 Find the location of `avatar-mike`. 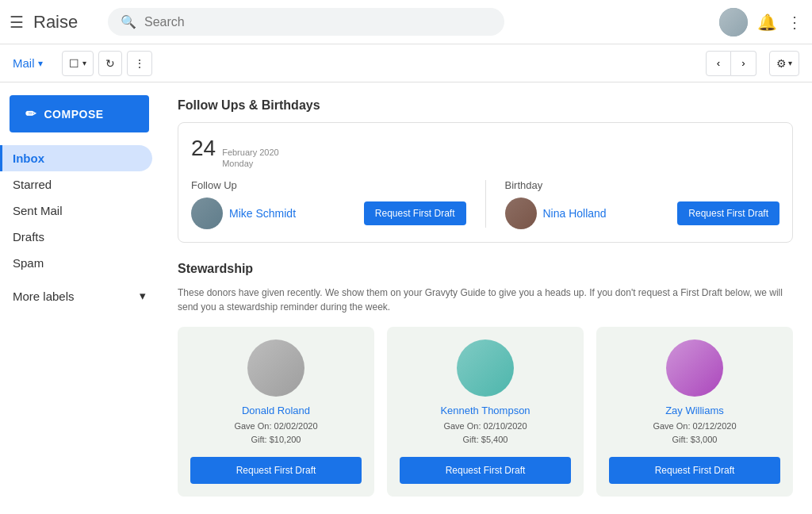

avatar-mike is located at coordinates (207, 213).